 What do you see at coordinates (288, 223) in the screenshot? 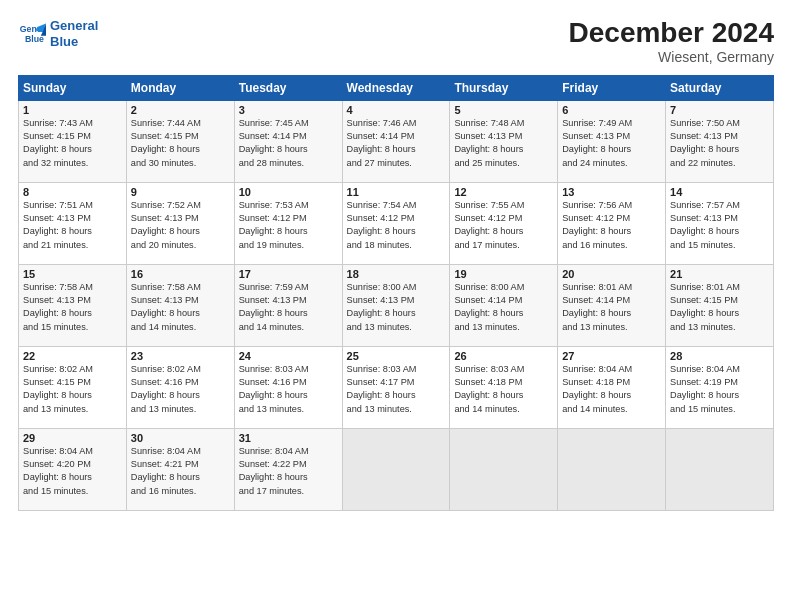
I see `calendar-day-10: 10Sunrise: 7:53 AMSunset: 4:12 PMDayligh…` at bounding box center [288, 223].